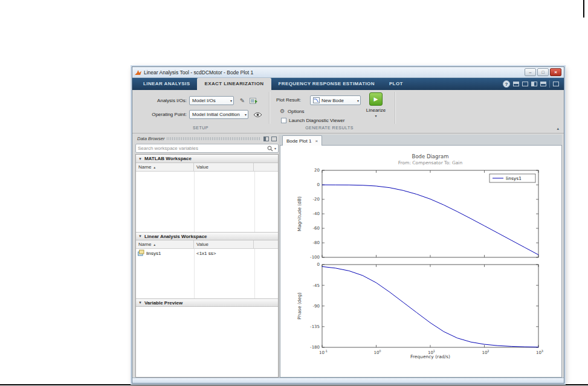 This screenshot has width=588, height=386. What do you see at coordinates (161, 115) in the screenshot?
I see `operating-point-label: Operating Point:` at bounding box center [161, 115].